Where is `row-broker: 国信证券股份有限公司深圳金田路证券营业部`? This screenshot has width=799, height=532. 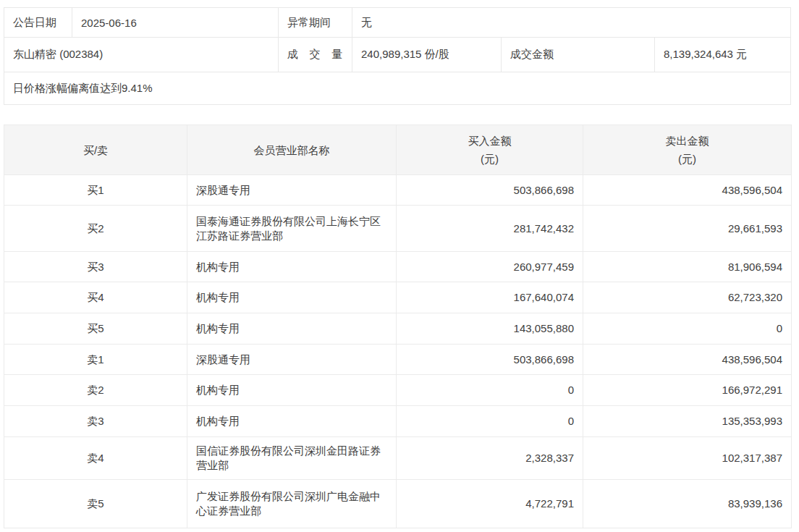
row-broker: 国信证券股份有限公司深圳金田路证券营业部 is located at coordinates (292, 459).